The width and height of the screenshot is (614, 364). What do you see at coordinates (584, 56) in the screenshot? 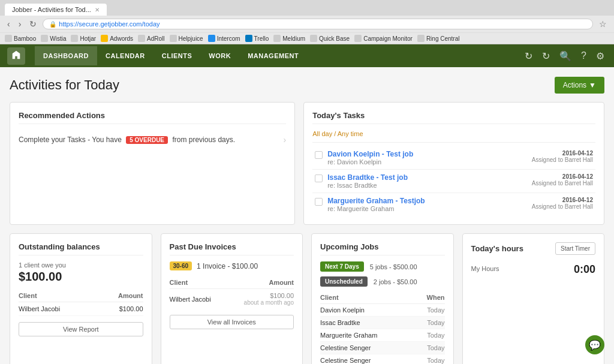
I see `help-icon: ?` at bounding box center [584, 56].